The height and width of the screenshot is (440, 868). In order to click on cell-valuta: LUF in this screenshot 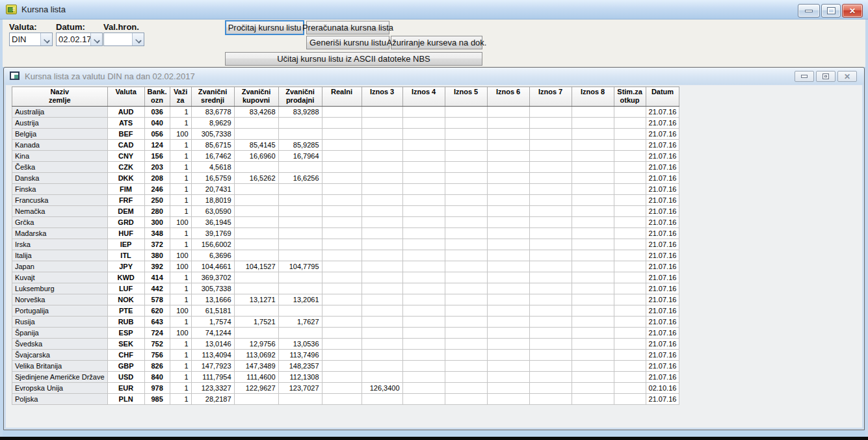, I will do `click(126, 289)`.